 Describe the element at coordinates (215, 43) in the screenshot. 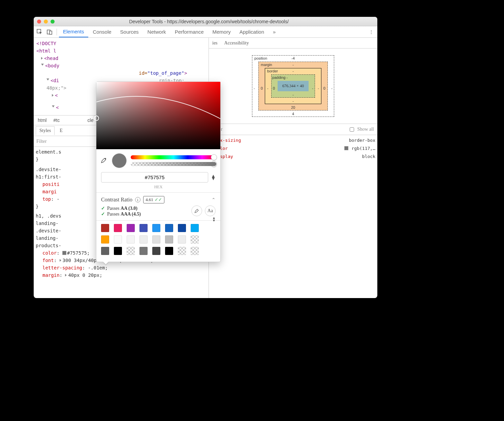

I see `subtab-ies: ies` at that location.